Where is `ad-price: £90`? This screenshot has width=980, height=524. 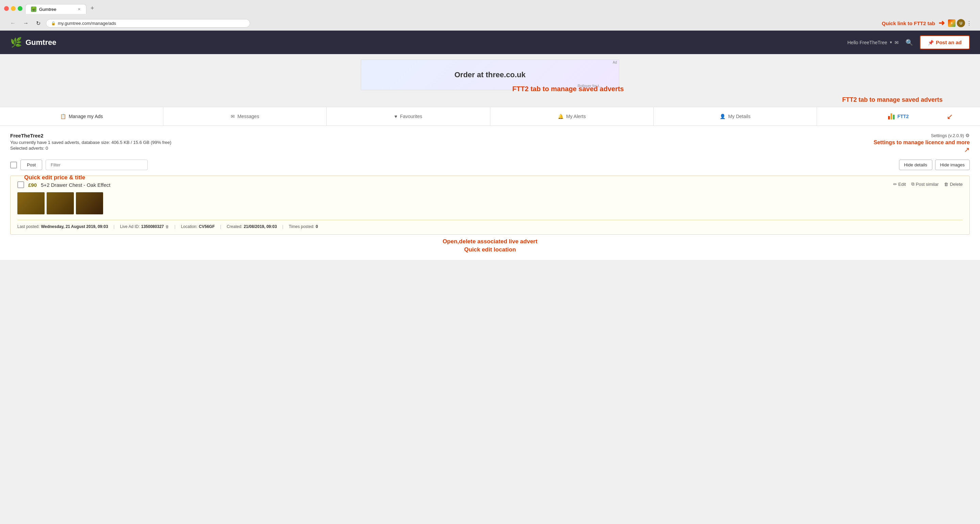
ad-price: £90 is located at coordinates (33, 185).